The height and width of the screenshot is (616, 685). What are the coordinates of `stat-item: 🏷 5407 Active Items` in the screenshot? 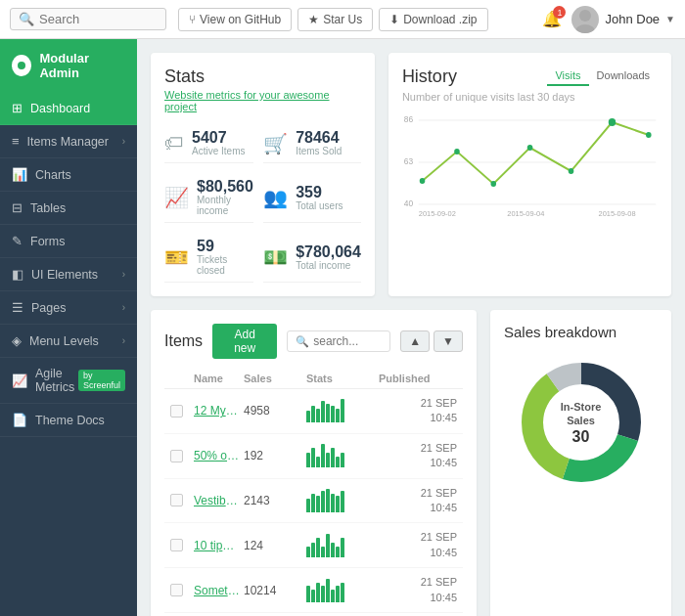 It's located at (209, 144).